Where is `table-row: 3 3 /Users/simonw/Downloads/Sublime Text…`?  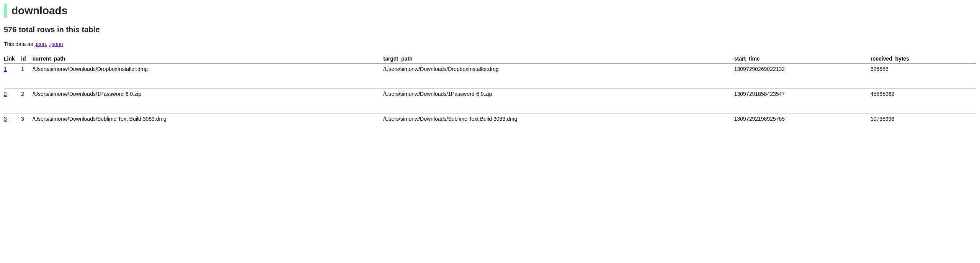 table-row: 3 3 /Users/simonw/Downloads/Sublime Text… is located at coordinates (490, 126).